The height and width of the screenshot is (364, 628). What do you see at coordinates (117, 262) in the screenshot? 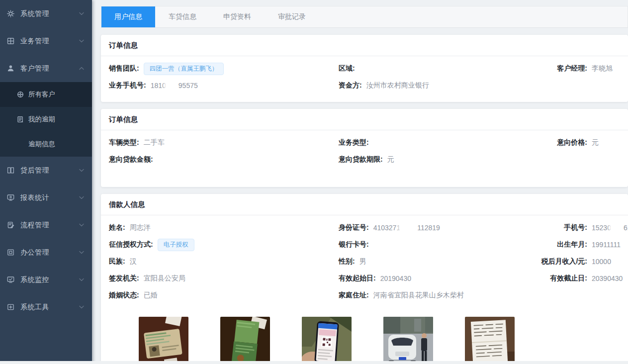
I see `field-label: 民族:` at bounding box center [117, 262].